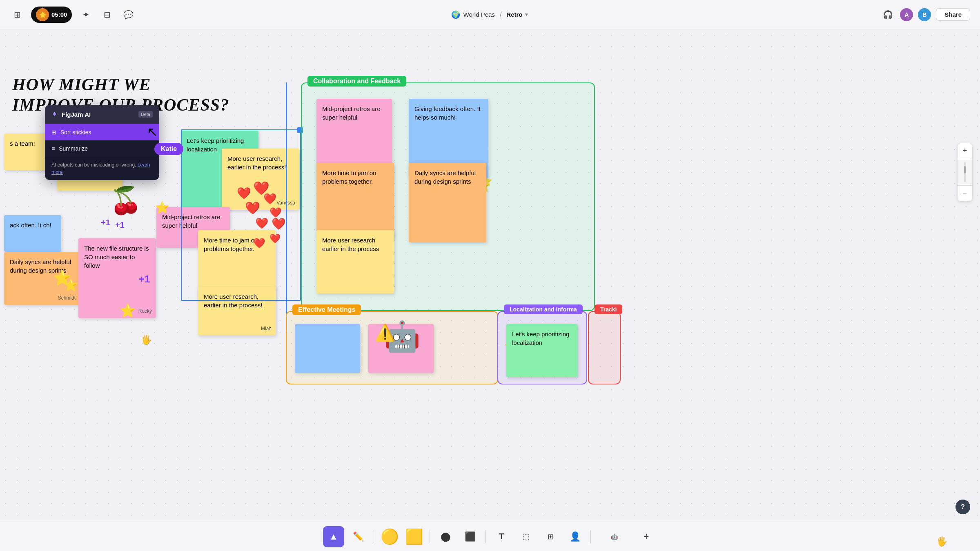  What do you see at coordinates (924, 15) in the screenshot?
I see `user-avatar-3: B` at bounding box center [924, 15].